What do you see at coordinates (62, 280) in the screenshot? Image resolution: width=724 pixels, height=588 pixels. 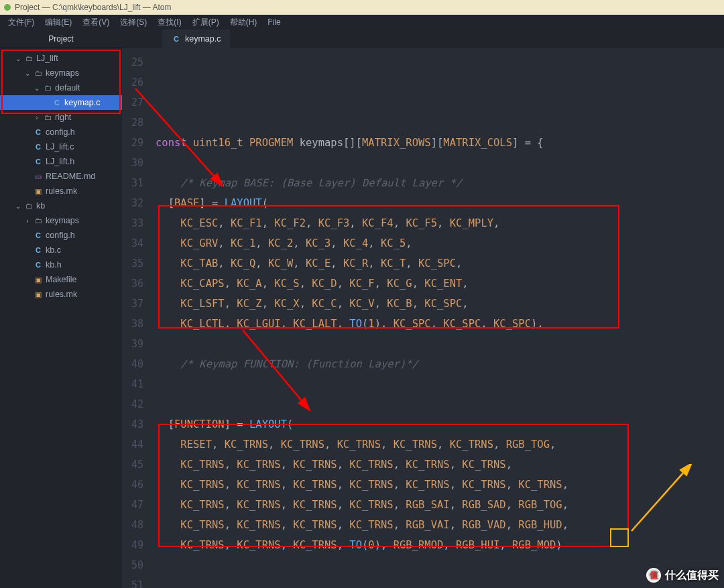 I see `tree-item-label: Makefile` at bounding box center [62, 280].